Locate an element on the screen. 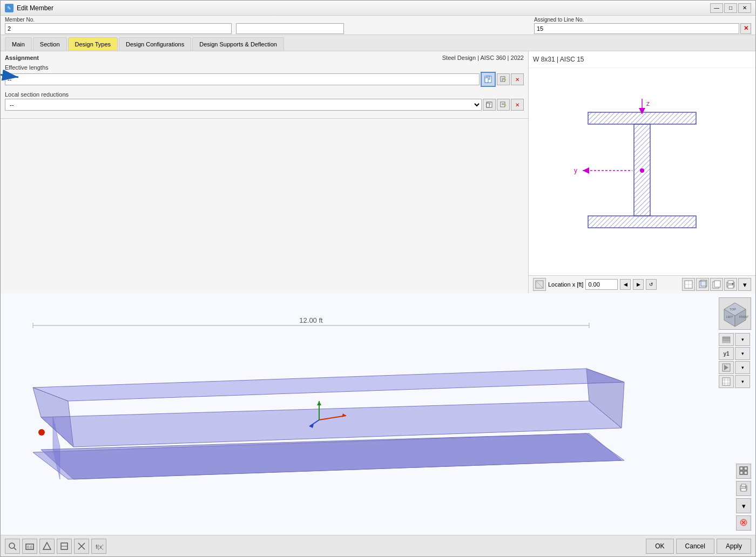 This screenshot has width=756, height=557. svg-text: f(x) is located at coordinates (99, 547).